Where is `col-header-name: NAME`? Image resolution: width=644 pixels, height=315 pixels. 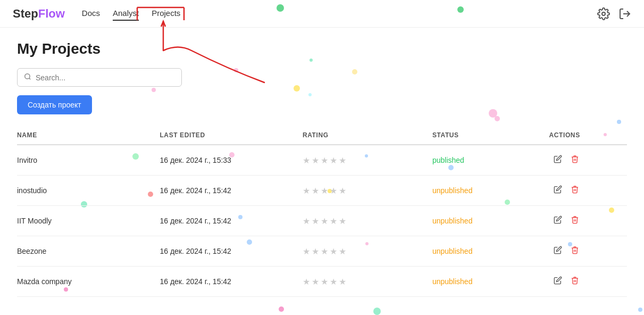 col-header-name: NAME is located at coordinates (88, 136).